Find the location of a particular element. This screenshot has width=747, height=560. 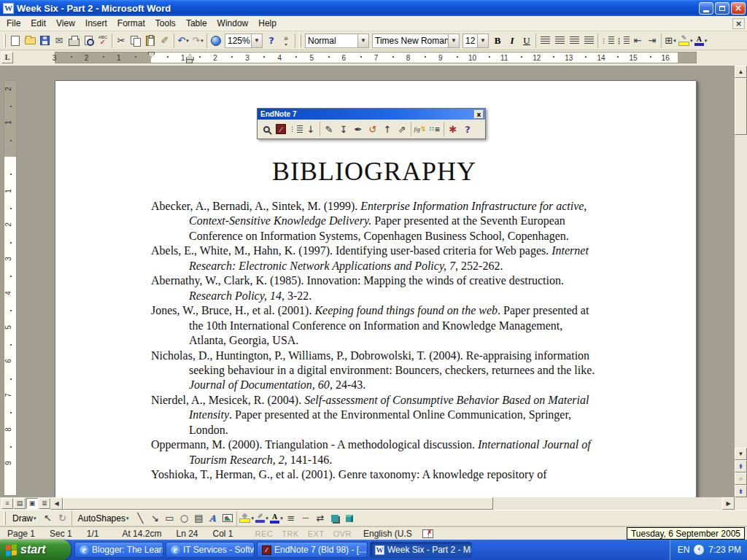

oval-button: ○ is located at coordinates (184, 518).